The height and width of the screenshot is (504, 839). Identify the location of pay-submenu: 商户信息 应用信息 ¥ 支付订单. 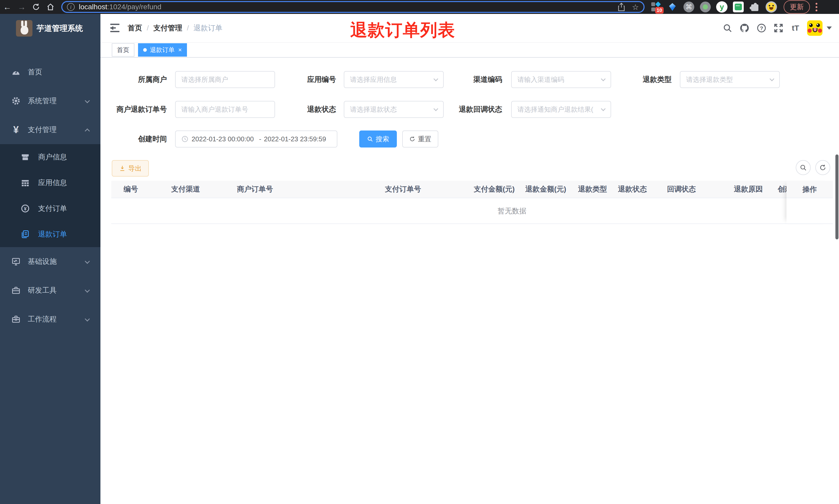
(50, 196).